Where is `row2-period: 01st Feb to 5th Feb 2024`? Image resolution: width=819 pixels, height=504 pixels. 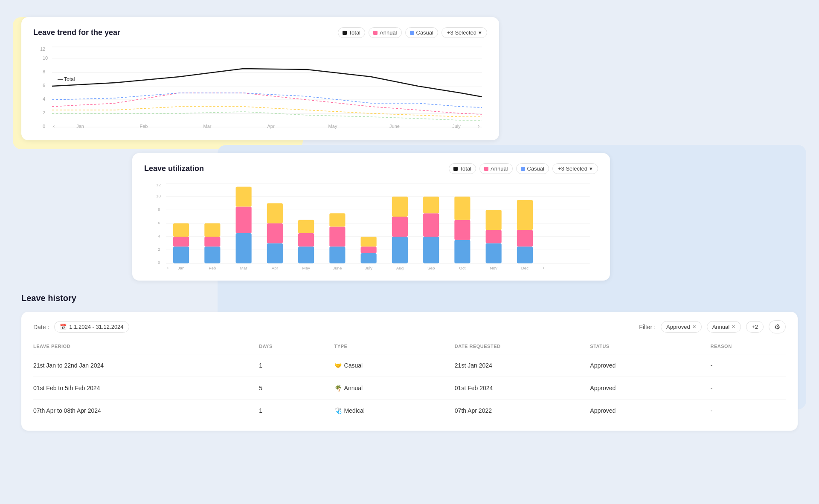
row2-period: 01st Feb to 5th Feb 2024 is located at coordinates (146, 388).